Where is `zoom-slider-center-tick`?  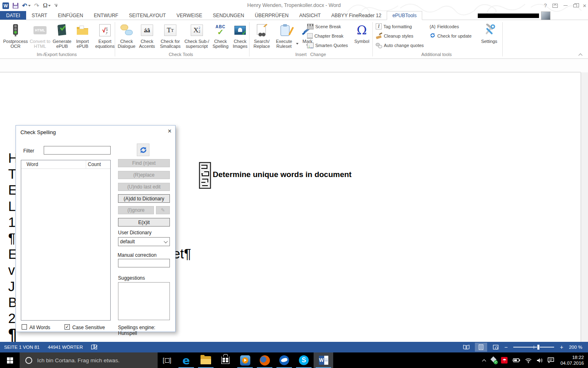
zoom-slider-center-tick is located at coordinates (534, 347).